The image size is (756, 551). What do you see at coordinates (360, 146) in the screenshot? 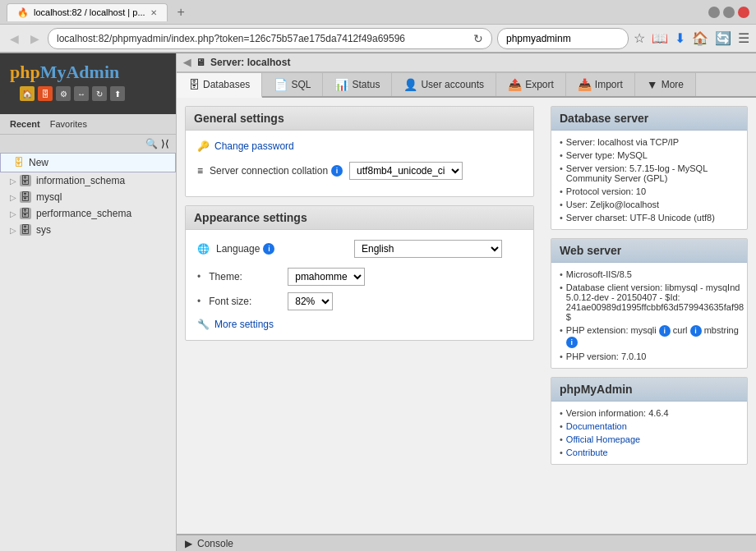
I see `change-password-link: 🔑 Change password` at bounding box center [360, 146].